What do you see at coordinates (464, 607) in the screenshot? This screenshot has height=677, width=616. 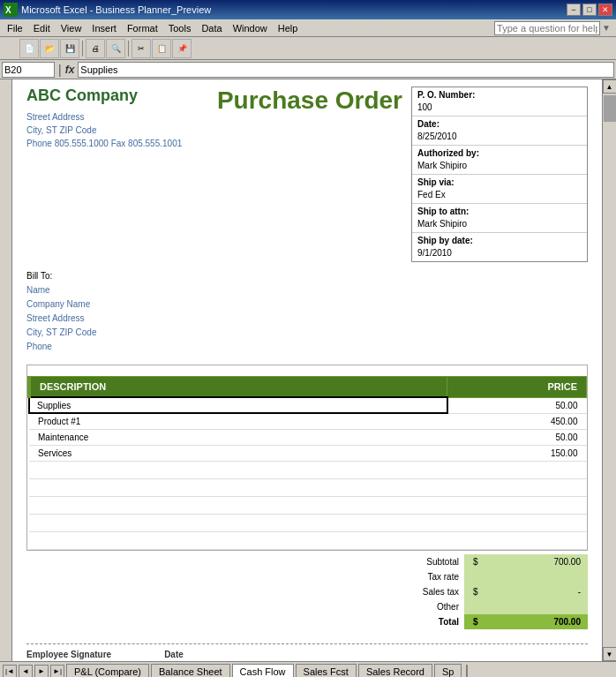 I see `other-row: Other` at bounding box center [464, 607].